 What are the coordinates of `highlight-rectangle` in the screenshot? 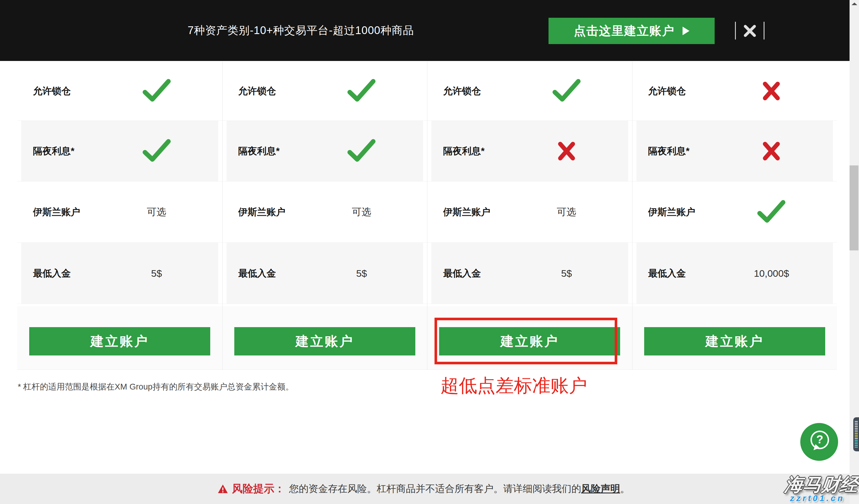 It's located at (526, 341).